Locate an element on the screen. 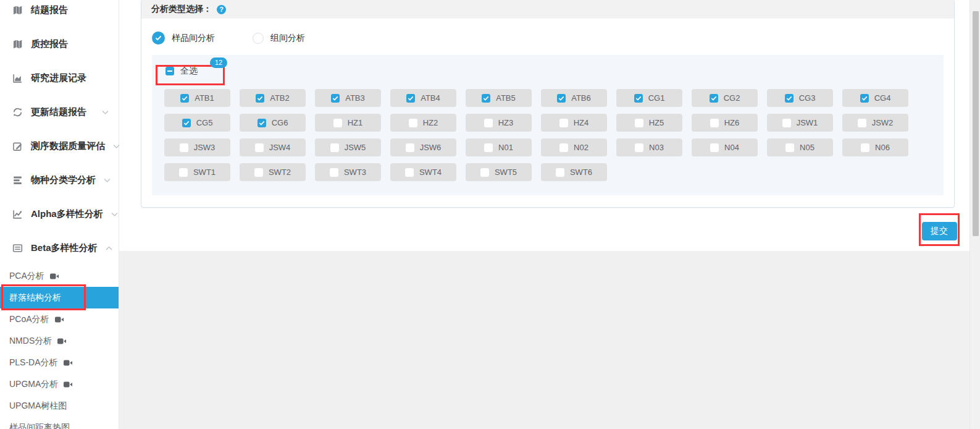 The height and width of the screenshot is (429, 980). sample-label: SWT2 is located at coordinates (280, 172).